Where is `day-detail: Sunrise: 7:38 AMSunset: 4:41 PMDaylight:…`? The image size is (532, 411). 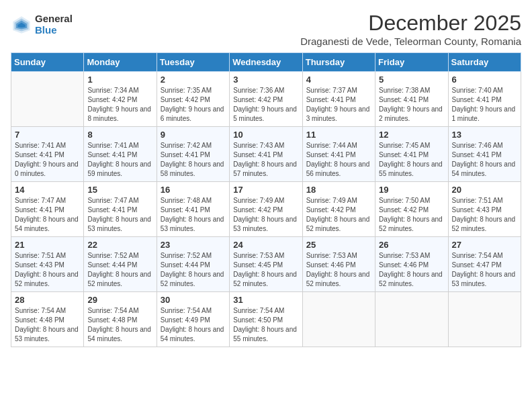
day-detail: Sunrise: 7:38 AMSunset: 4:41 PMDaylight:… is located at coordinates (411, 105).